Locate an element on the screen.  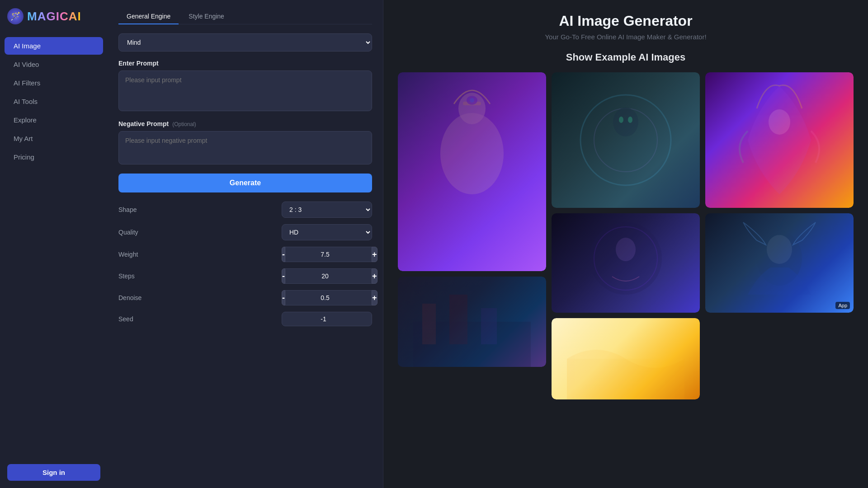
gallery-item-anime-colorful is located at coordinates (779, 140).